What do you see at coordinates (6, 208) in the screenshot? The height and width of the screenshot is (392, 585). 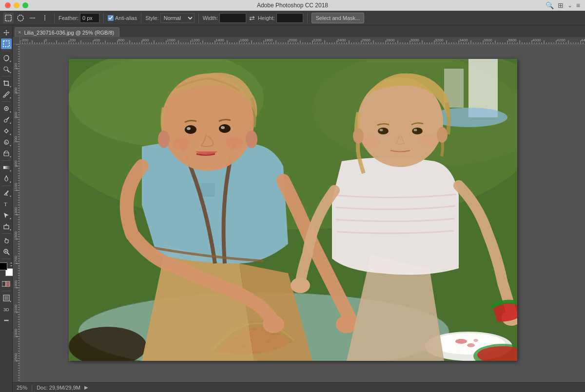 I see `left-toolbar: ▾ ▾ ▾ ▾` at bounding box center [6, 208].